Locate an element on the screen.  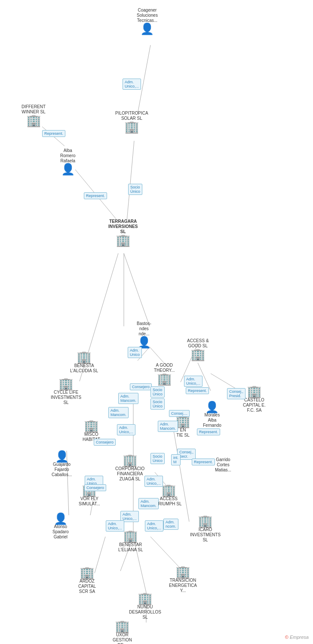
node-terragara: TERRAGARAINVERSIONESSL 🏢 is located at coordinates (123, 233).